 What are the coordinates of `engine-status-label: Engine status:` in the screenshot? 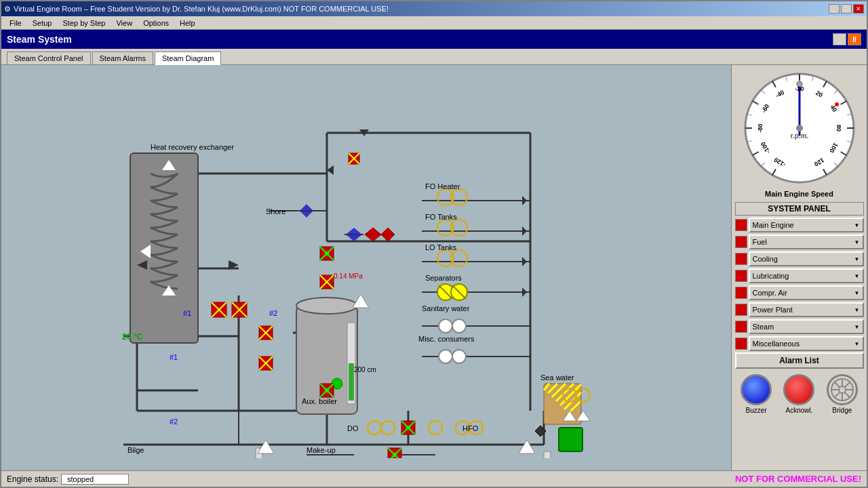 It's located at (33, 479).